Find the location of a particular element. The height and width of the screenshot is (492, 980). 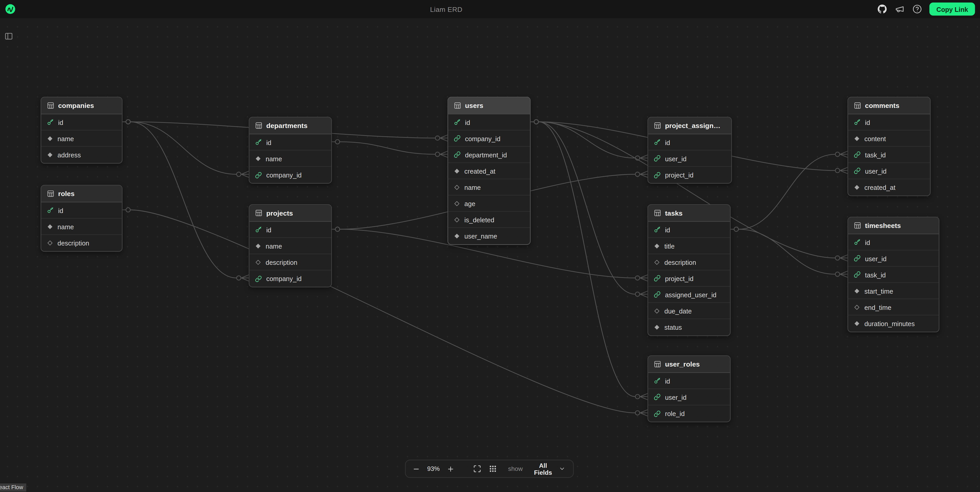

table-node-companies: companiesidnameaddress is located at coordinates (82, 130).